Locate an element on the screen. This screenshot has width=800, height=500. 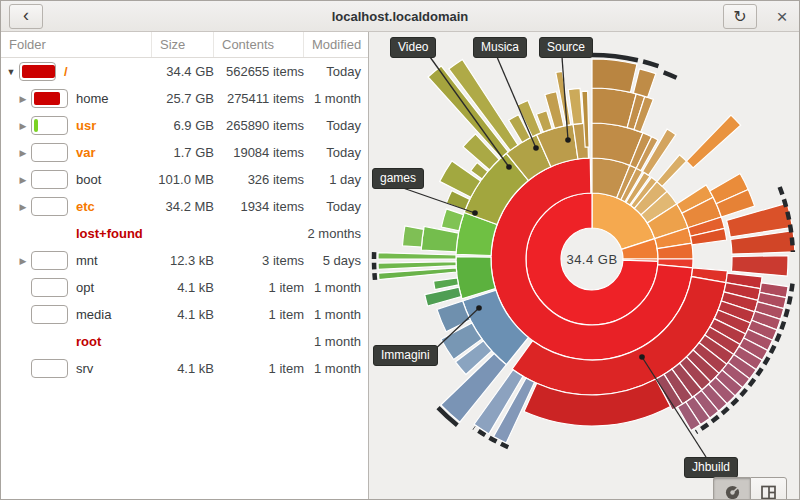
size-cell: 101.0 MB is located at coordinates (183, 180).